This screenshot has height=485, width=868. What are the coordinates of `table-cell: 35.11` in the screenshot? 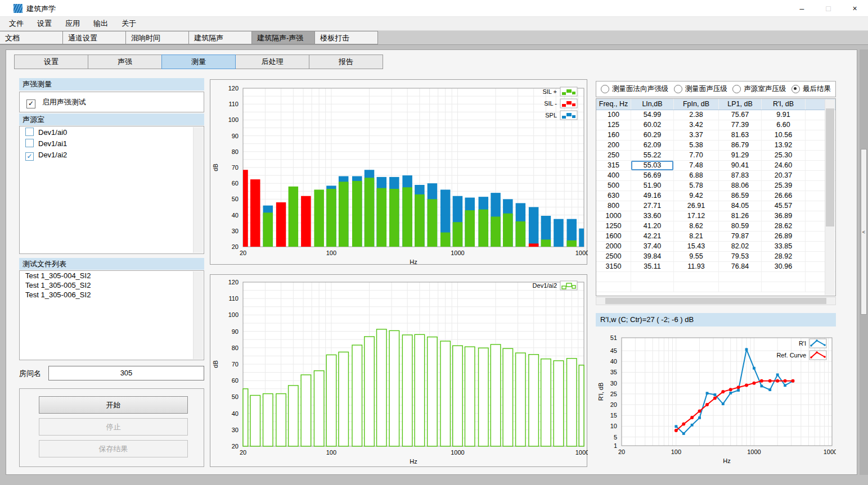 It's located at (653, 266).